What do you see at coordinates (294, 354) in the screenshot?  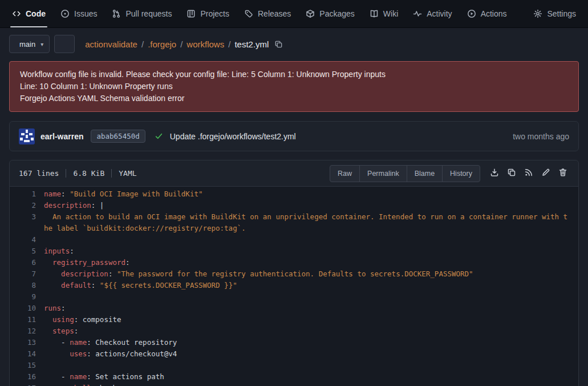 I see `code-line: 14 uses: actions/checkout@v4` at bounding box center [294, 354].